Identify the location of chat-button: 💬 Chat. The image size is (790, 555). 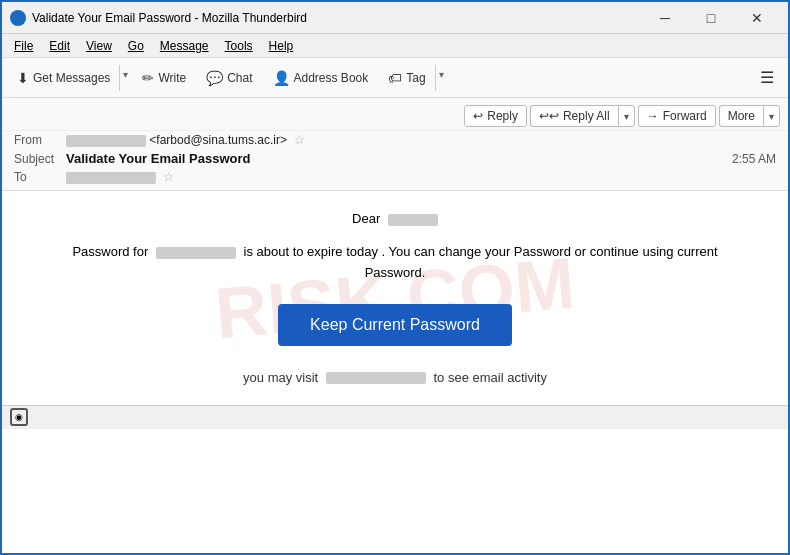
(229, 78).